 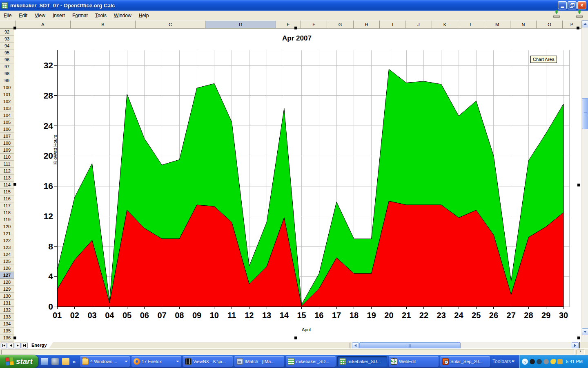 What do you see at coordinates (7, 289) in the screenshot?
I see `row-header-129: 129` at bounding box center [7, 289].